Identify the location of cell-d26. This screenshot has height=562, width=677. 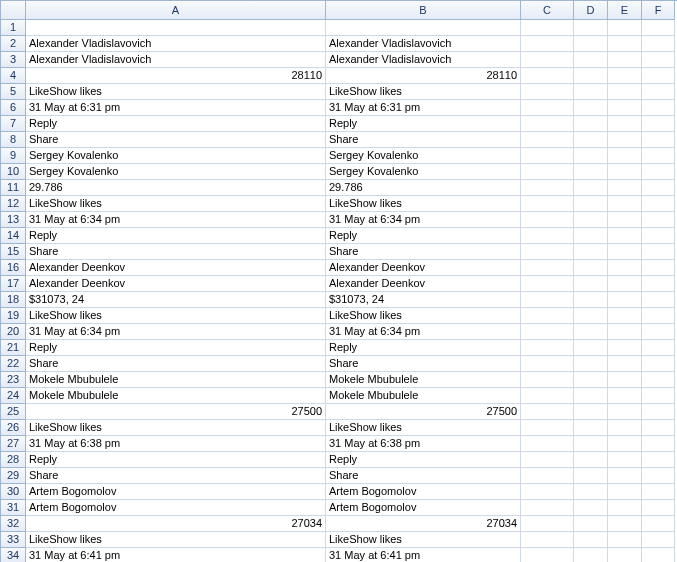
(591, 428).